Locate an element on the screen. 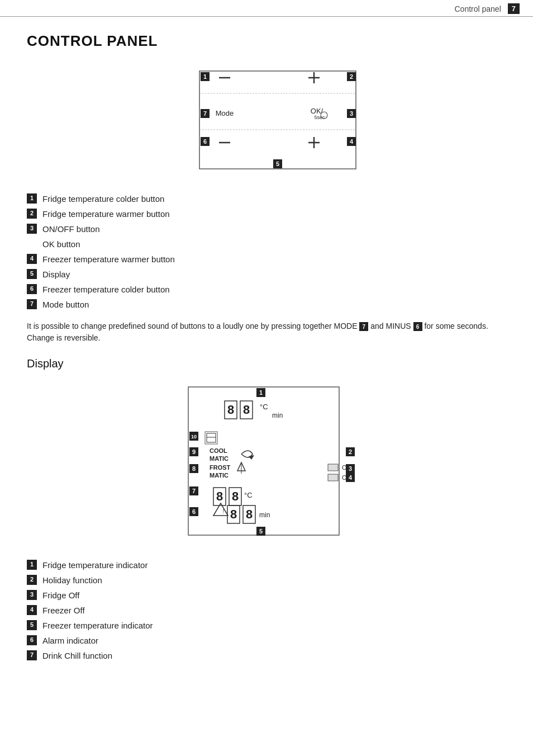  item-label-4: Freezer temperature warmer button is located at coordinates (108, 259).